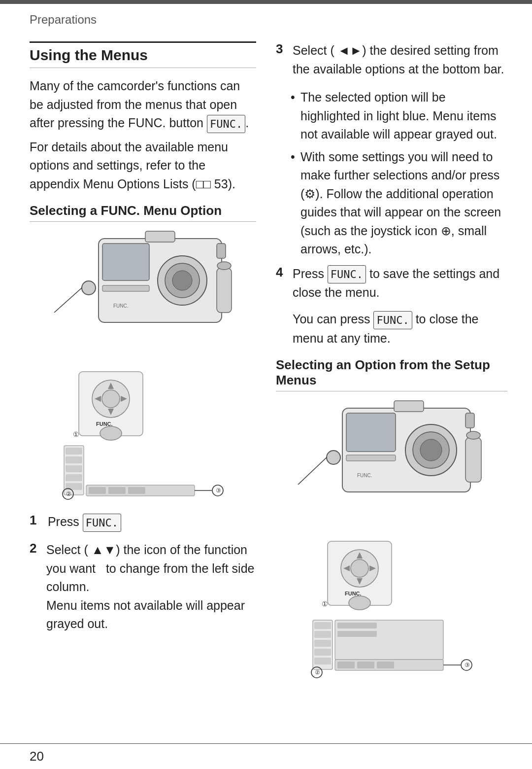 The image size is (532, 769). Describe the element at coordinates (392, 475) in the screenshot. I see `camera-svg-right: FUNC.` at that location.